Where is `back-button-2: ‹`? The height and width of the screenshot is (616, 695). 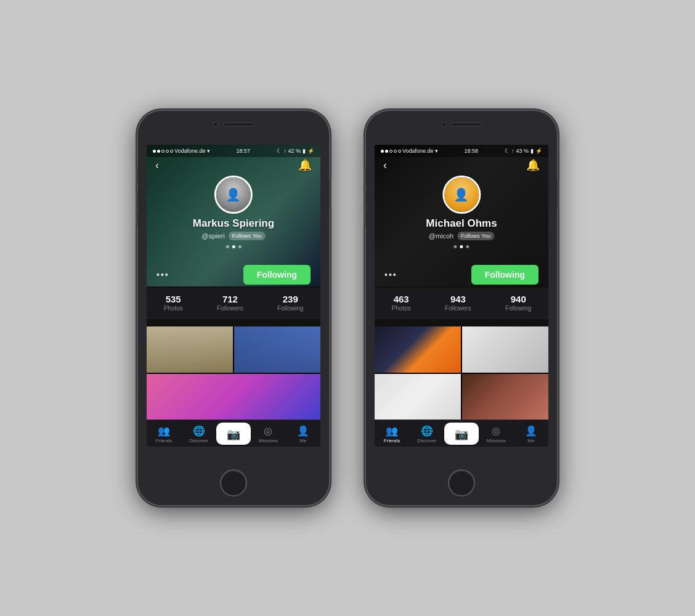
back-button-2: ‹ is located at coordinates (385, 165).